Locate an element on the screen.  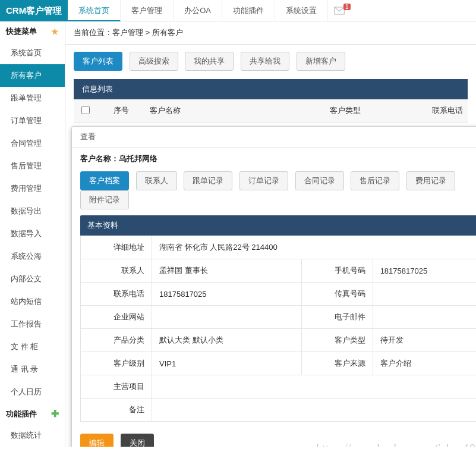
sidebar-item-site-msg: 站内短信 is located at coordinates (32, 302).